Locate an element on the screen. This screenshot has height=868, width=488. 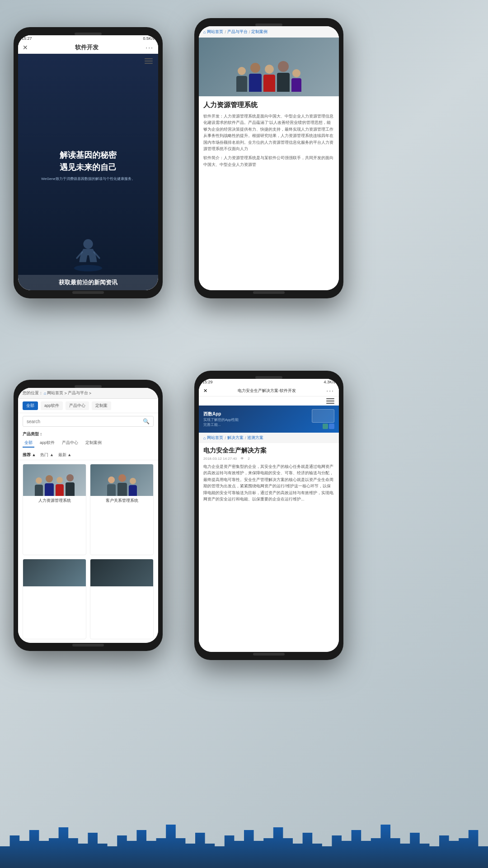
phone-4-sep1: / is located at coordinates (225, 438).